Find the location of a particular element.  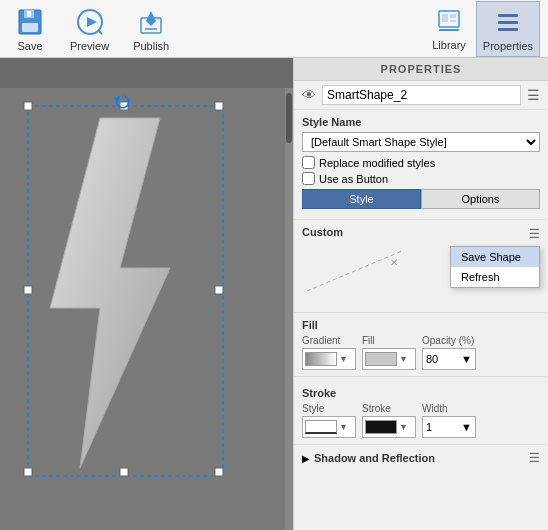

menu-icon: ☰ is located at coordinates (534, 95).